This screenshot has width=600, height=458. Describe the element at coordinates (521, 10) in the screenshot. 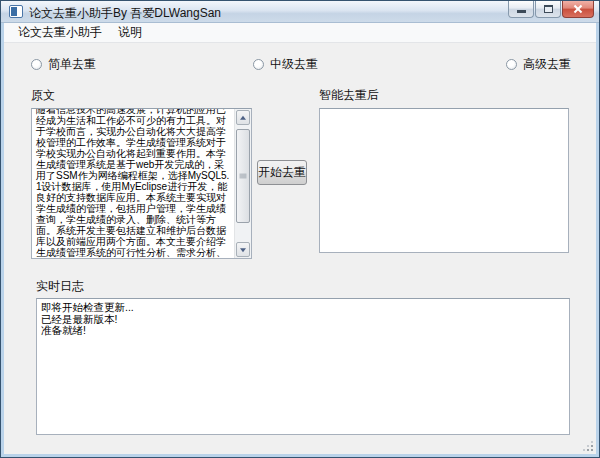

I see `minimize-button` at that location.